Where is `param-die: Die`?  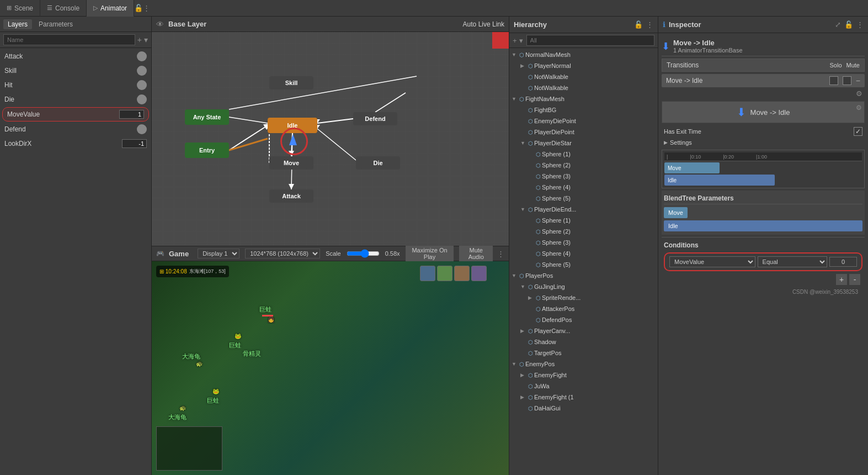 param-die: Die is located at coordinates (76, 99).